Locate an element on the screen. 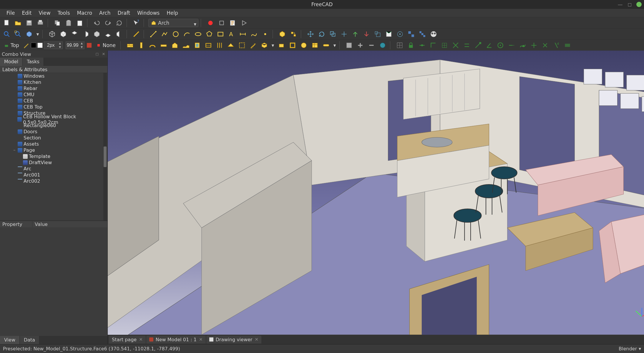 The width and height of the screenshot is (644, 353). tree-item: Assets is located at coordinates (54, 144).